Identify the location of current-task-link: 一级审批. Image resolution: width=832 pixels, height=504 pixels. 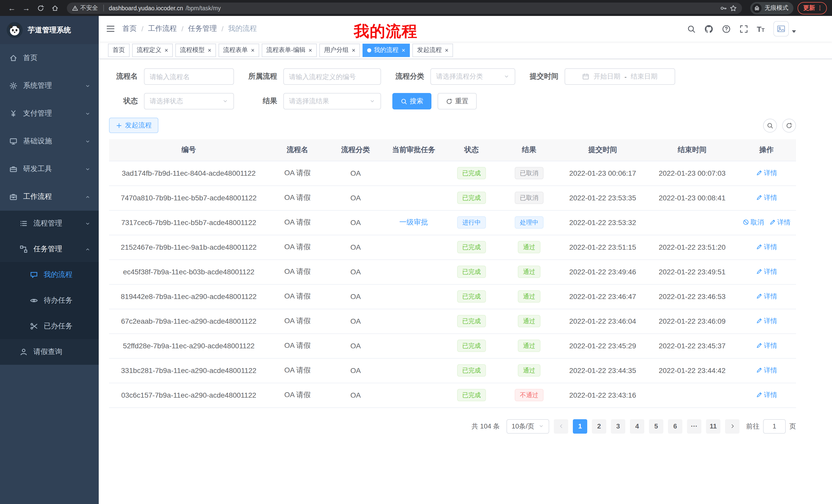
(414, 222).